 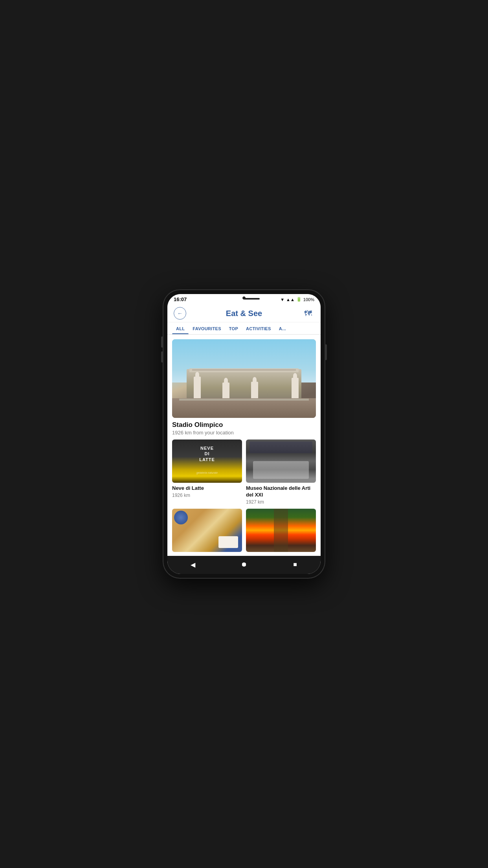 What do you see at coordinates (207, 530) in the screenshot?
I see `food-image` at bounding box center [207, 530].